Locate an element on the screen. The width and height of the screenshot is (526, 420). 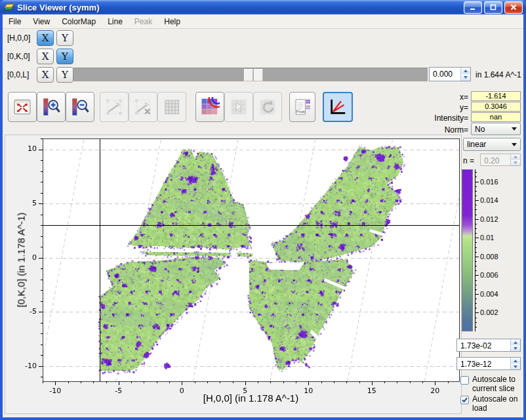
dim-h00-y-button: Y is located at coordinates (65, 38).